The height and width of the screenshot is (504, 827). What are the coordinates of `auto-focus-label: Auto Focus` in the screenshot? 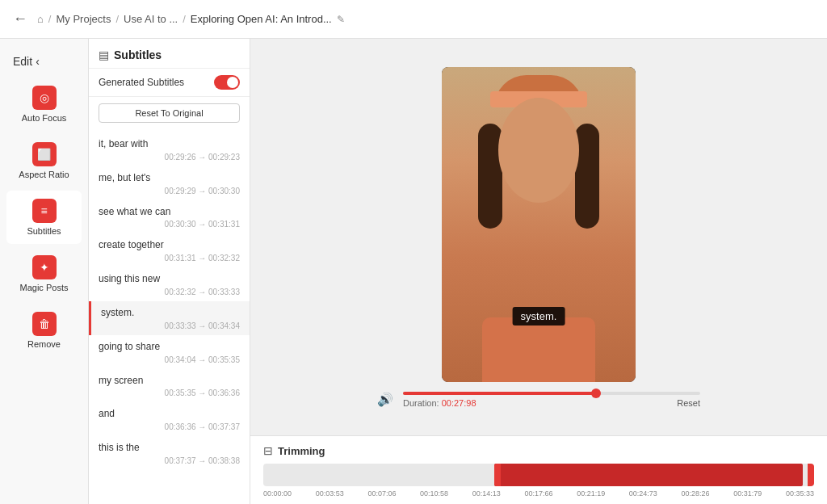 It's located at (44, 118).